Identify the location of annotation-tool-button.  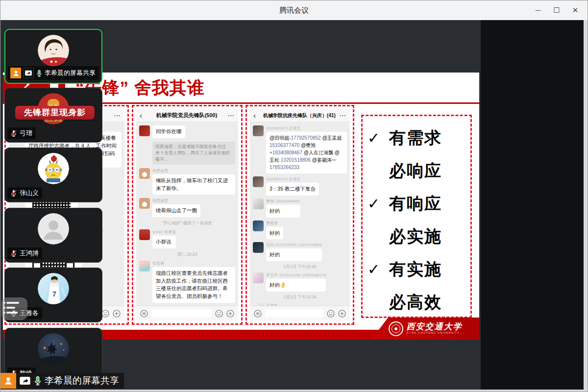
(15, 309).